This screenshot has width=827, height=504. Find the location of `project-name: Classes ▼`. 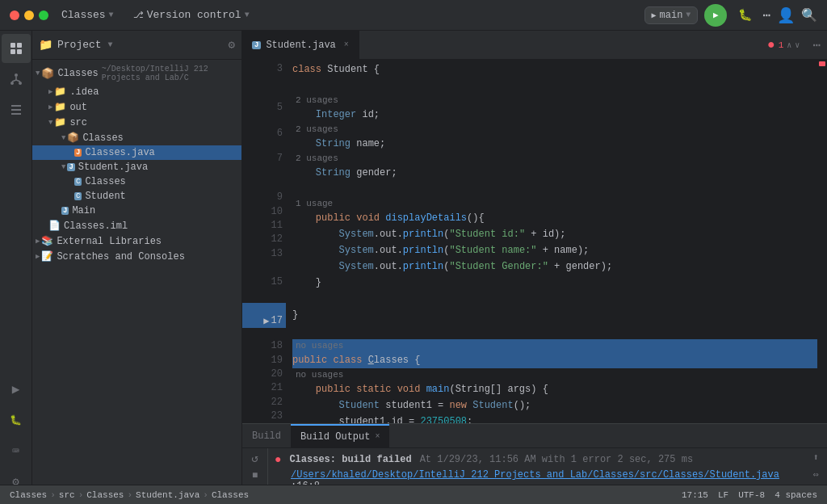

project-name: Classes ▼ is located at coordinates (87, 15).